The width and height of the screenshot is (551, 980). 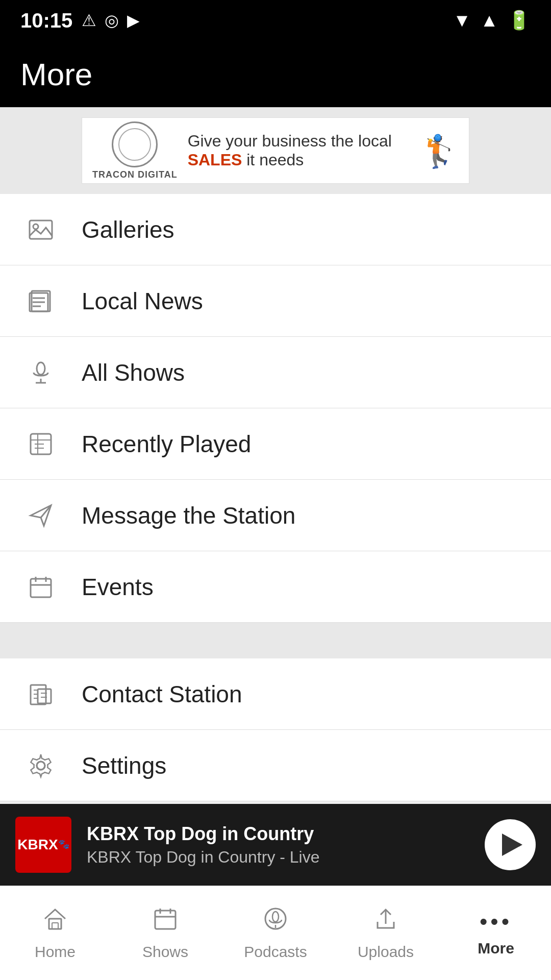 I want to click on all-shows-label: All Shows, so click(x=133, y=373).